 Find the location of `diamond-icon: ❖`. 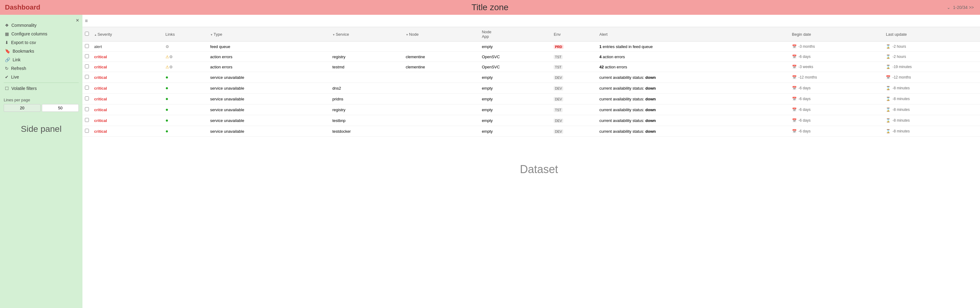

diamond-icon: ❖ is located at coordinates (7, 25).